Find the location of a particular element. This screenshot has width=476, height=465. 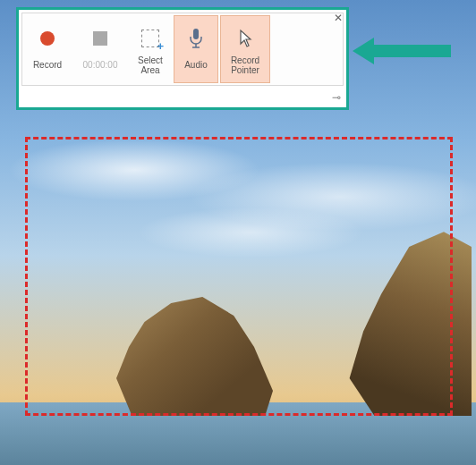

record-label: Record is located at coordinates (47, 65).